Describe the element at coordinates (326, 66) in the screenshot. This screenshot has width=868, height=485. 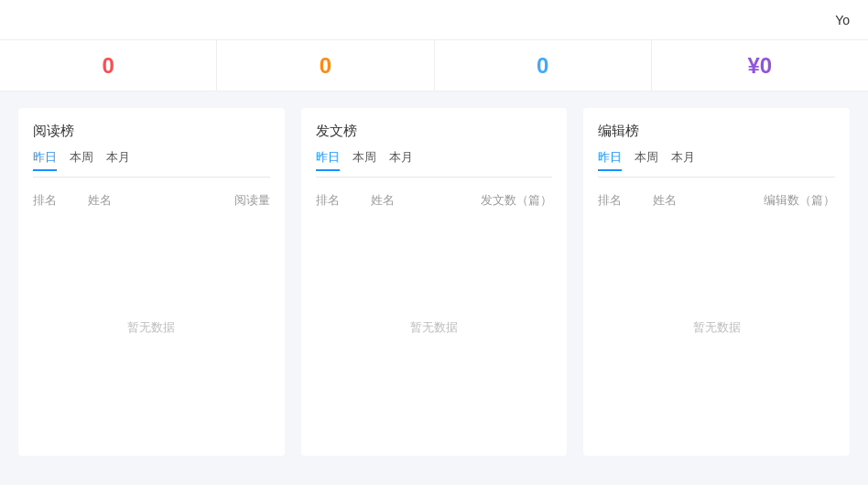
I see `stat-item-1: 0` at that location.